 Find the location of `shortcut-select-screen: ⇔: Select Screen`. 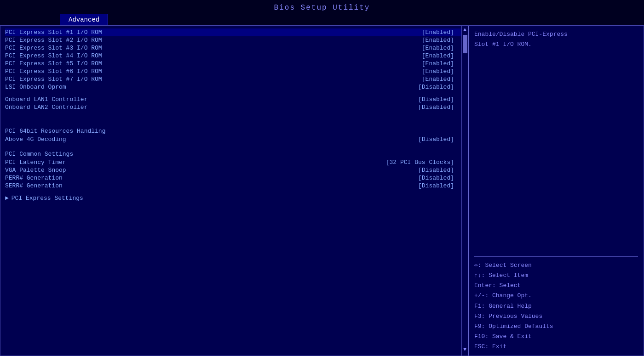

shortcut-select-screen: ⇔: Select Screen is located at coordinates (556, 266).